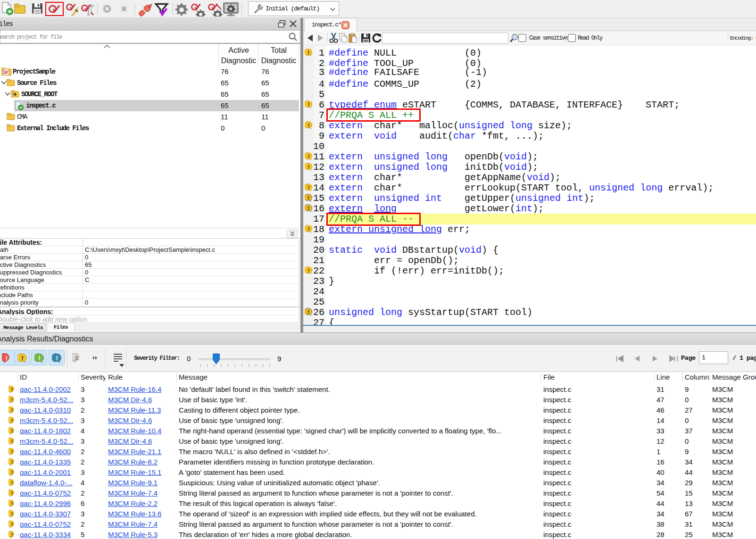 Image resolution: width=756 pixels, height=539 pixels. Describe the element at coordinates (76, 358) in the screenshot. I see `svg-text: 2` at that location.